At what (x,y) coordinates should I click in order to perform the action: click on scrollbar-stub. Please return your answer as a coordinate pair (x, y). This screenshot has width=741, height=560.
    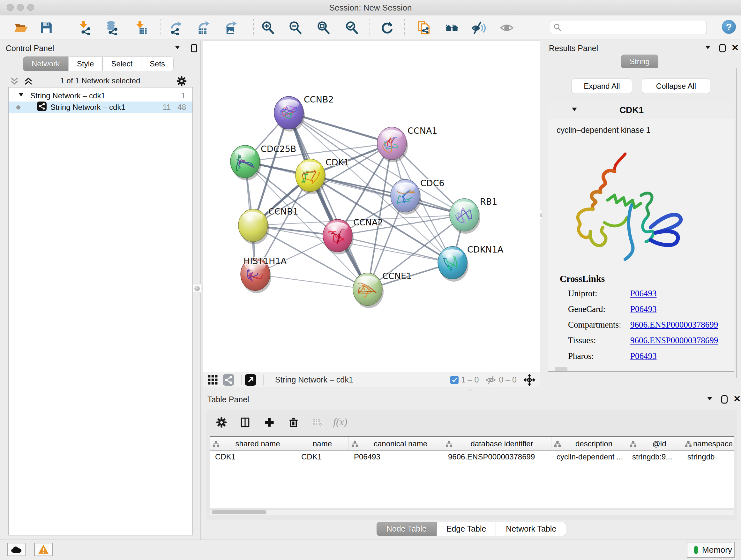
    Looking at the image, I should click on (561, 369).